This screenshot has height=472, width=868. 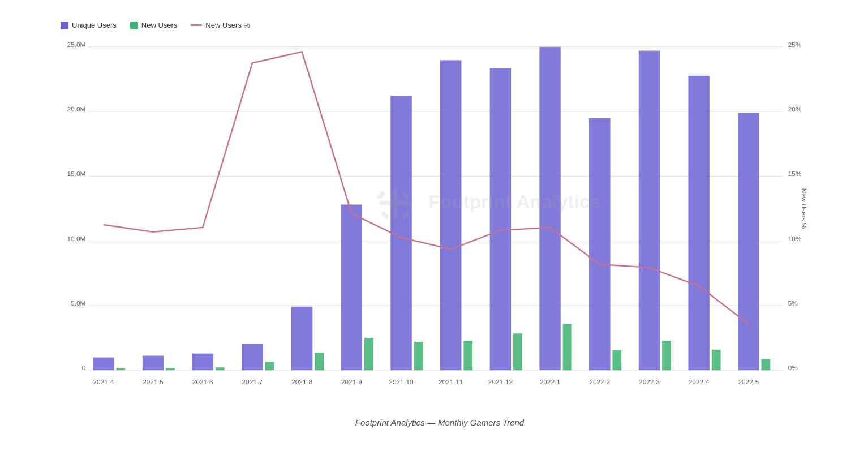 What do you see at coordinates (514, 201) in the screenshot?
I see `svg-text: Footprint Analytics` at bounding box center [514, 201].